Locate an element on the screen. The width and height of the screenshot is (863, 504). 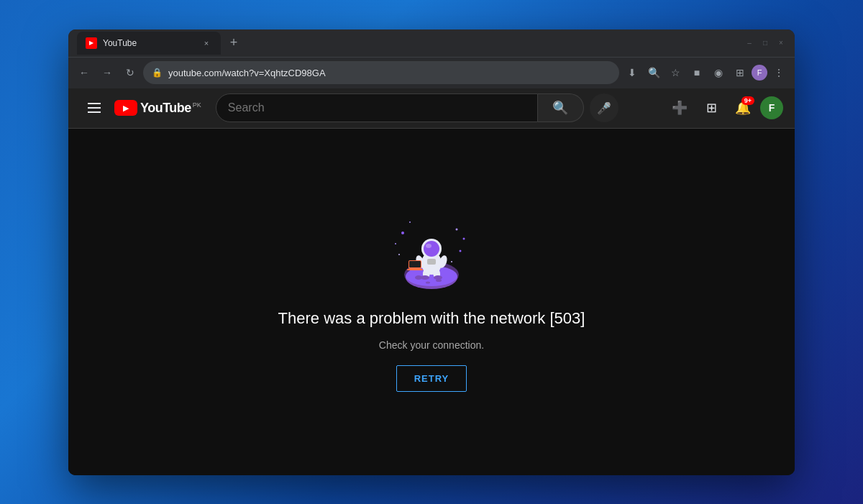
hamburger-icon is located at coordinates (94, 108).